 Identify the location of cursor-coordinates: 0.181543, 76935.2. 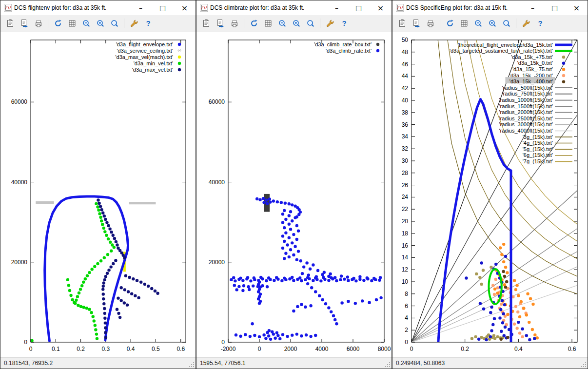
(28, 363).